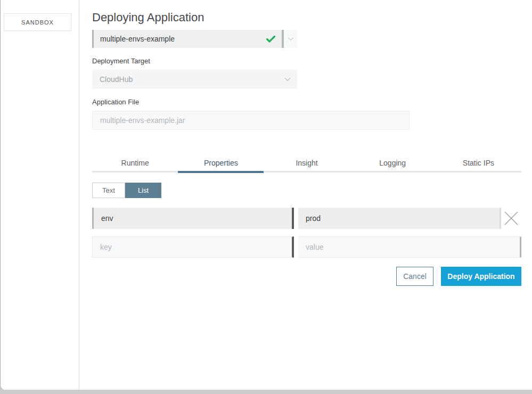 The image size is (532, 394). What do you see at coordinates (511, 218) in the screenshot?
I see `delete-property-button` at bounding box center [511, 218].